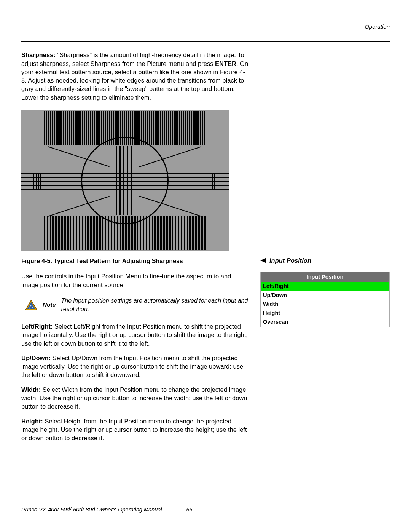  What do you see at coordinates (132, 366) in the screenshot?
I see `up-down-body: Select Up/Down from the Input Position m…` at bounding box center [132, 366].